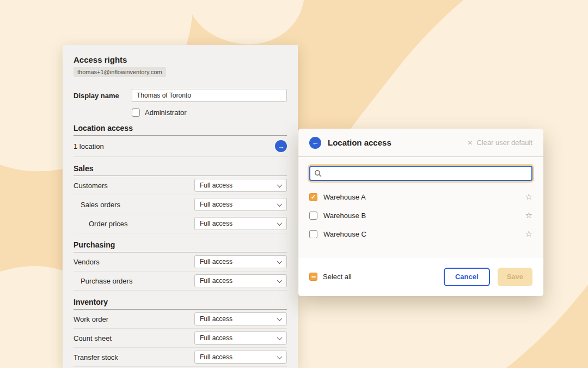  What do you see at coordinates (241, 204) in the screenshot?
I see `sales-orders-access-select: Full access` at bounding box center [241, 204].